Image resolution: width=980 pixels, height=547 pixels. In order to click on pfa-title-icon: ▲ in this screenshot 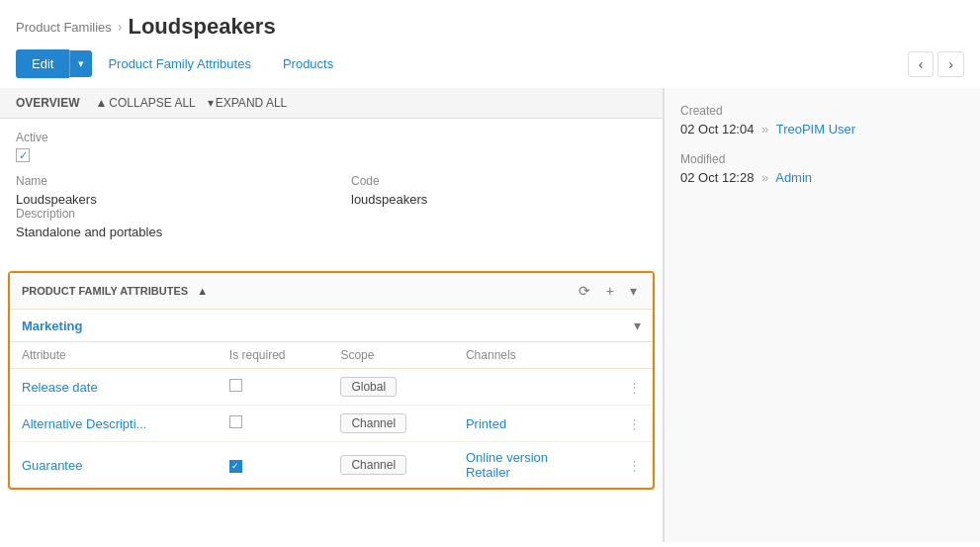, I will do `click(202, 291)`.